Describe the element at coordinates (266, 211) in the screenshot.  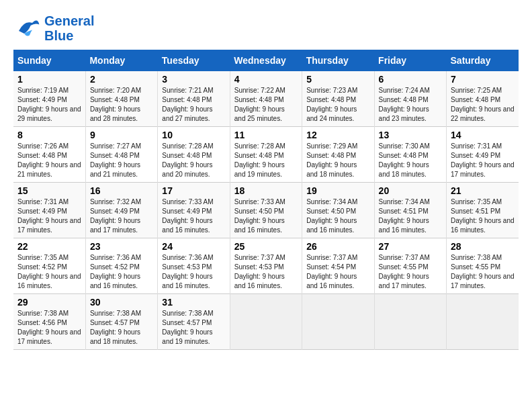
I see `calendar-cell: 18 Sunrise: 7:33 AM Sunset: 4:50 PM Dayl…` at that location.